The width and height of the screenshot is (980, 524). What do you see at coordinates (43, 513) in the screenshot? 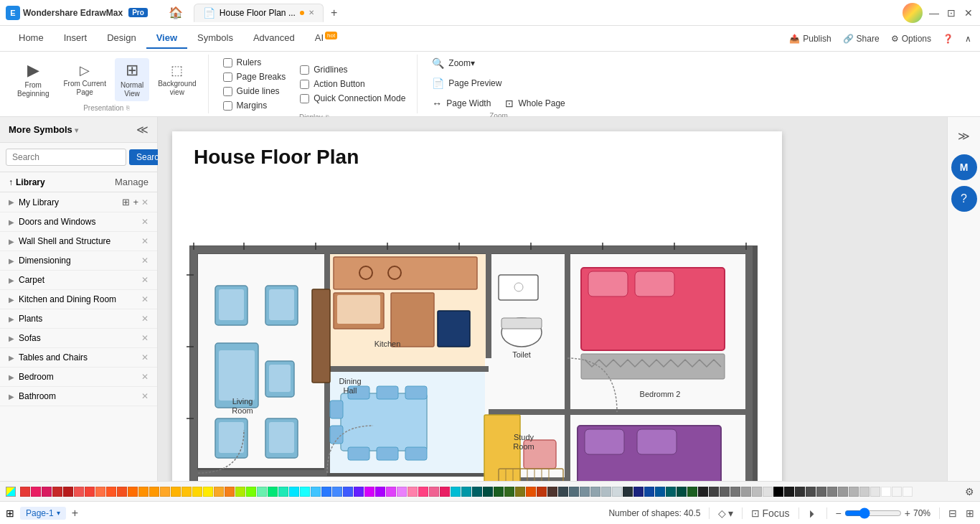
I see `page-tab-1: Page-1 ▾` at bounding box center [43, 513].